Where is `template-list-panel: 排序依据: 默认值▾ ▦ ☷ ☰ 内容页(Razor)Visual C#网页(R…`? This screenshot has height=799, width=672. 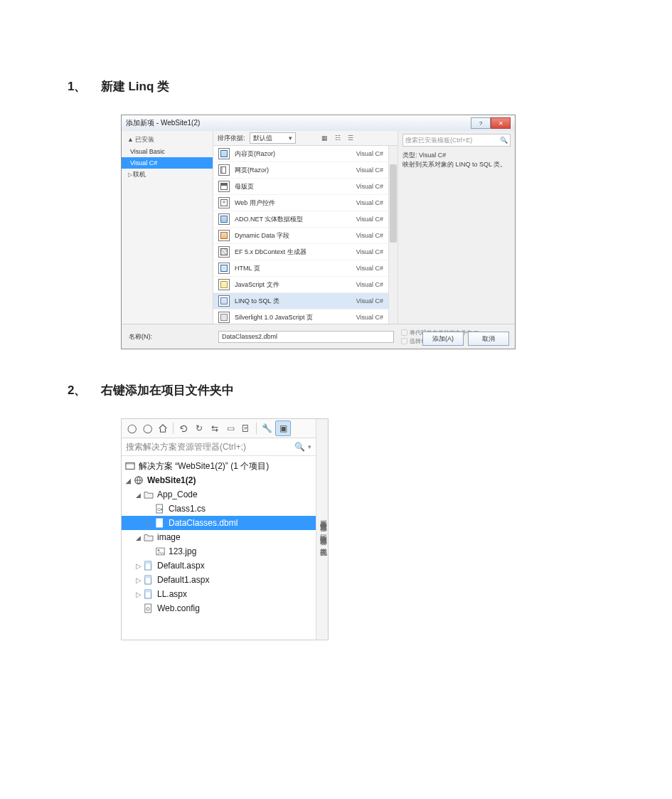
template-list-panel: 排序依据: 默认值▾ ▦ ☷ ☰ 内容页(Razor)Visual C#网页(R… is located at coordinates (306, 228).